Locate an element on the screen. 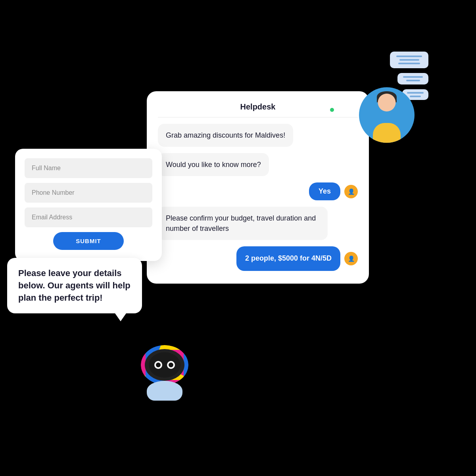 The height and width of the screenshot is (476, 476). user-message-2: 2 people, $5000 for 4N/5D is located at coordinates (288, 259).